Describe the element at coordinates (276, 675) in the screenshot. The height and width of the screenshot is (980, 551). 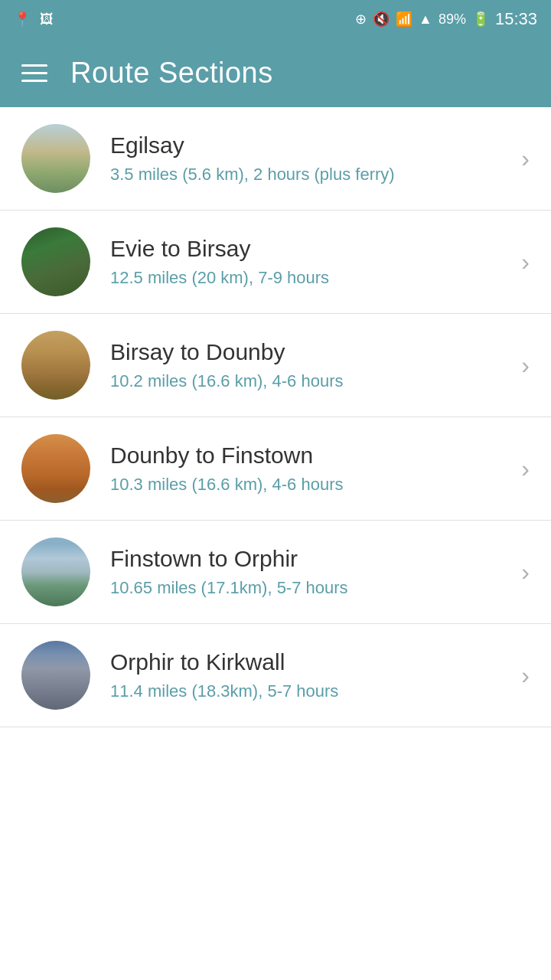
I see `route-item-orphir-kirkwall: Orphir to Kirkwall 11.4 miles (18.3km), …` at that location.